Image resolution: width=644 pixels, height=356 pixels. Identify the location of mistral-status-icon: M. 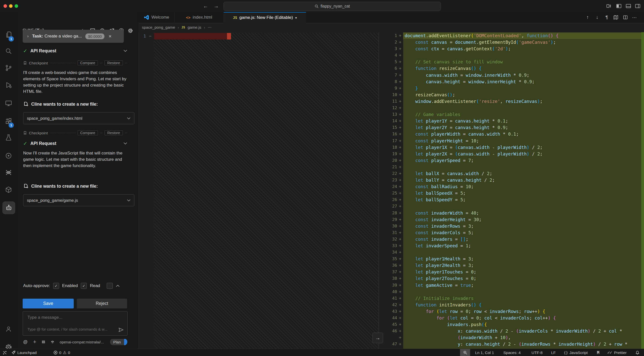
(598, 352).